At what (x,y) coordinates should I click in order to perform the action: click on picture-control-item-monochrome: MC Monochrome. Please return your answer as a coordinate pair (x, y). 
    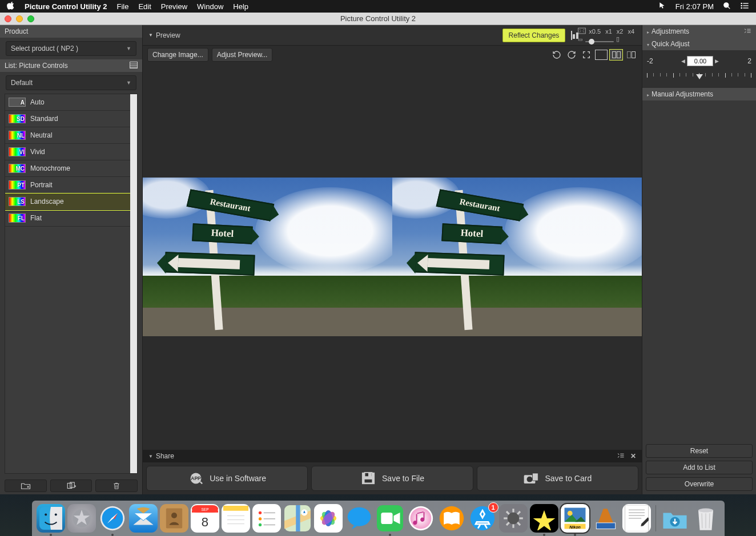
    Looking at the image, I should click on (67, 169).